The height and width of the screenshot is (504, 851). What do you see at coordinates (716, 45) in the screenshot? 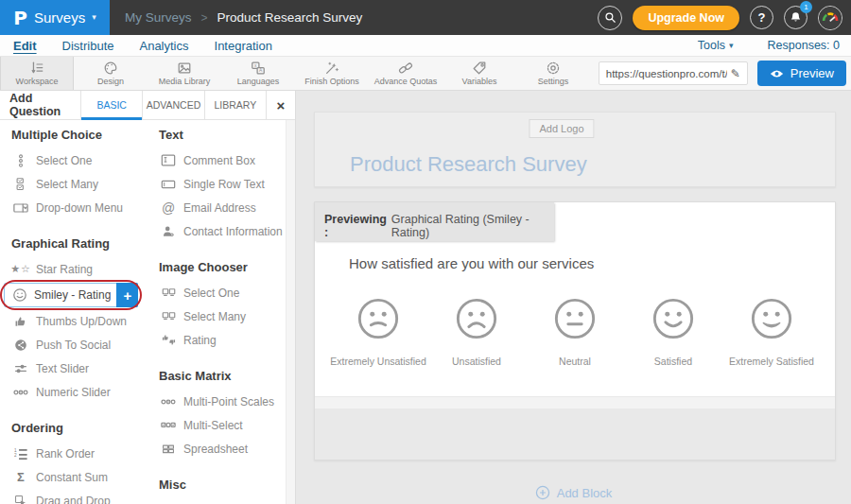
I see `tools-dropdown: Tools ▾` at bounding box center [716, 45].